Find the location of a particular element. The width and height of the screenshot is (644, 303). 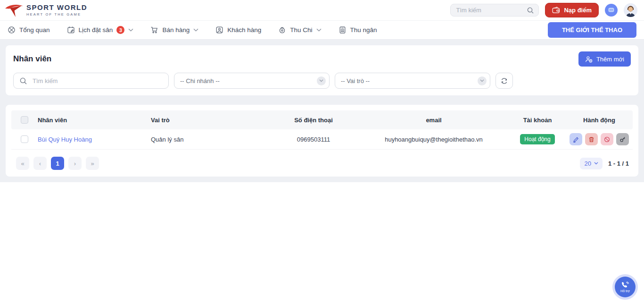

trash-icon is located at coordinates (591, 140).